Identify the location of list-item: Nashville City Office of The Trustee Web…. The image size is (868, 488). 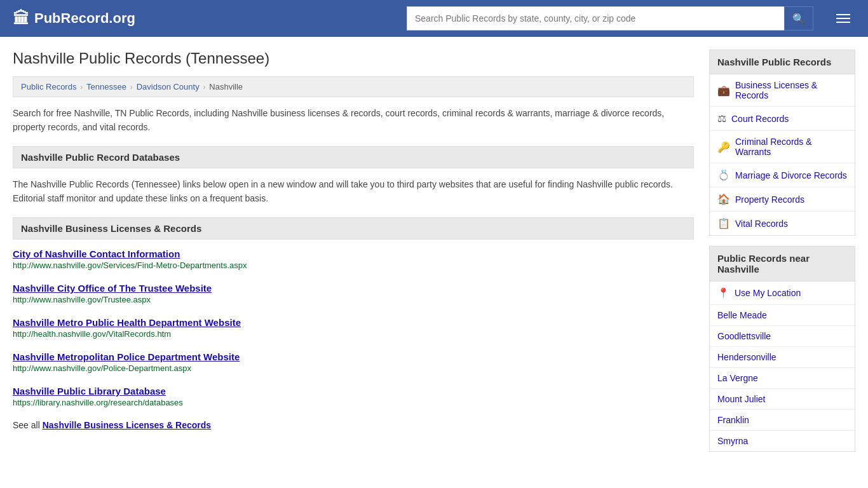
(353, 295).